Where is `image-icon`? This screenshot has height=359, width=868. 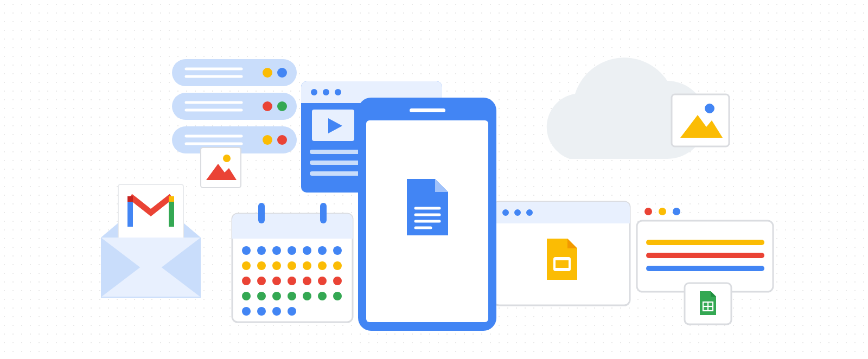
image-icon is located at coordinates (221, 168).